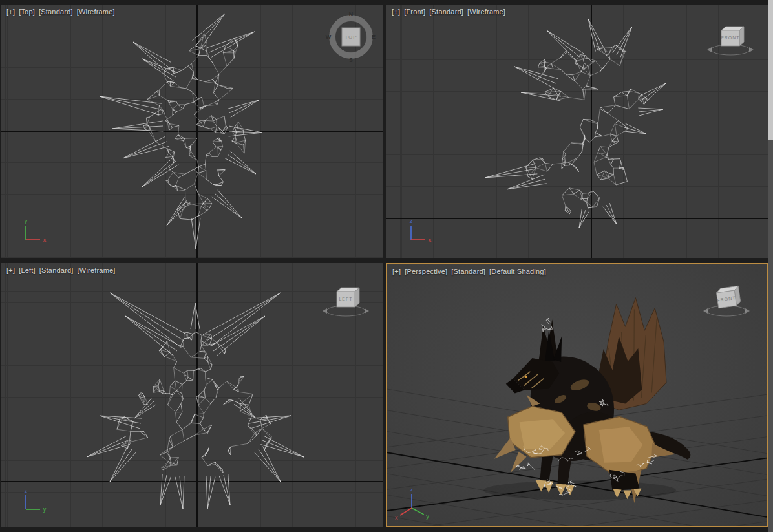 This screenshot has width=773, height=532. What do you see at coordinates (587, 401) in the screenshot?
I see `dragon-model` at bounding box center [587, 401].